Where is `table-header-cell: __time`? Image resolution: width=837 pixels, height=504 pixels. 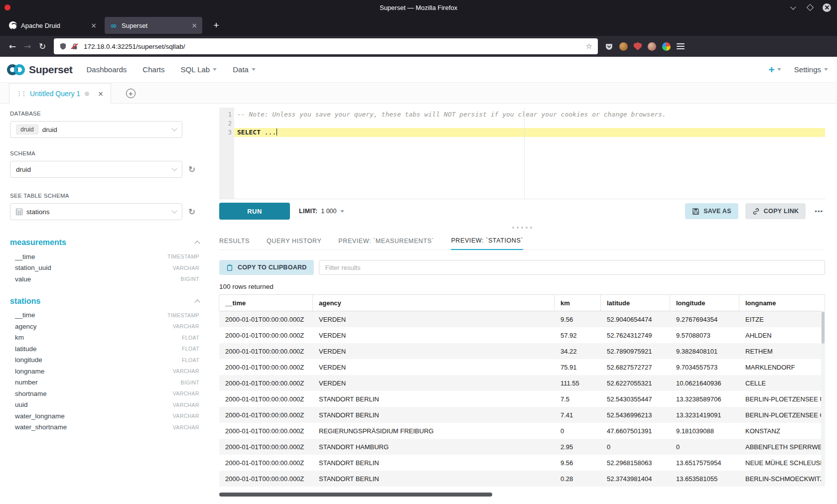 table-header-cell: __time is located at coordinates (266, 303).